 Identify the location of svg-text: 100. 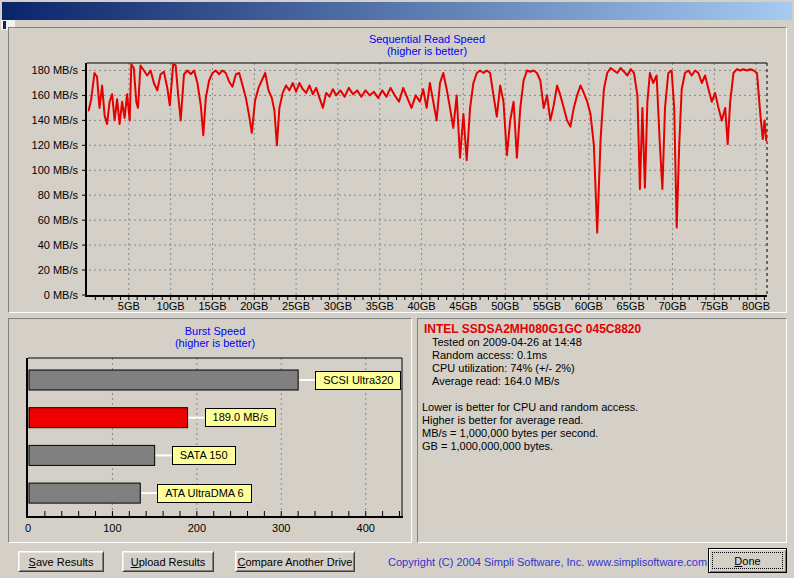
(112, 528).